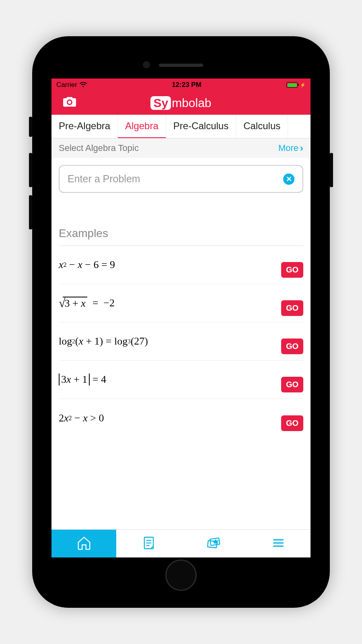 The width and height of the screenshot is (362, 644). Describe the element at coordinates (201, 126) in the screenshot. I see `tab-pre-calculus: Pre-Calculus` at that location.